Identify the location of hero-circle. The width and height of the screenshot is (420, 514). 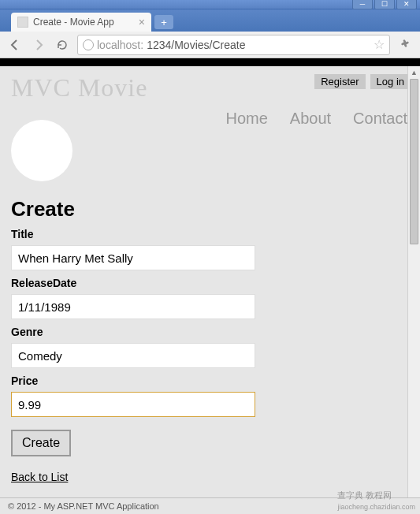
(42, 151).